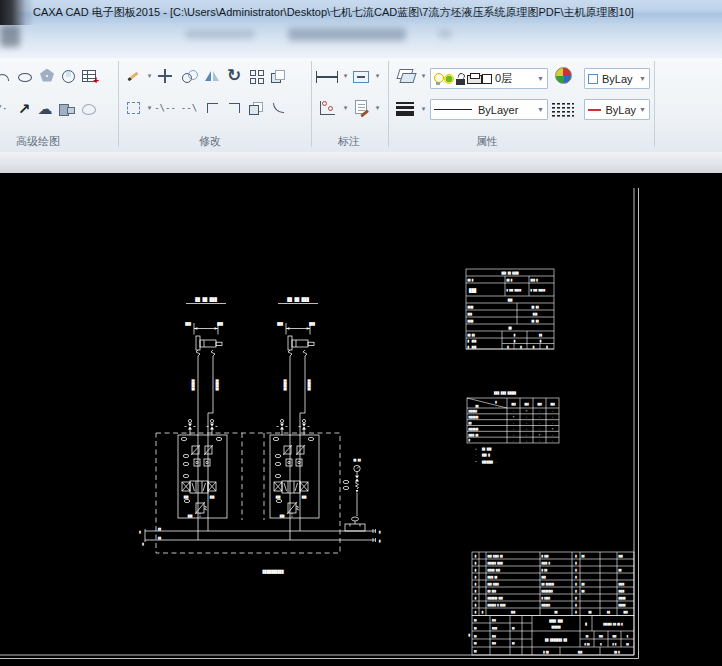 The image size is (722, 666). I want to click on circle-tool-icon, so click(68, 76).